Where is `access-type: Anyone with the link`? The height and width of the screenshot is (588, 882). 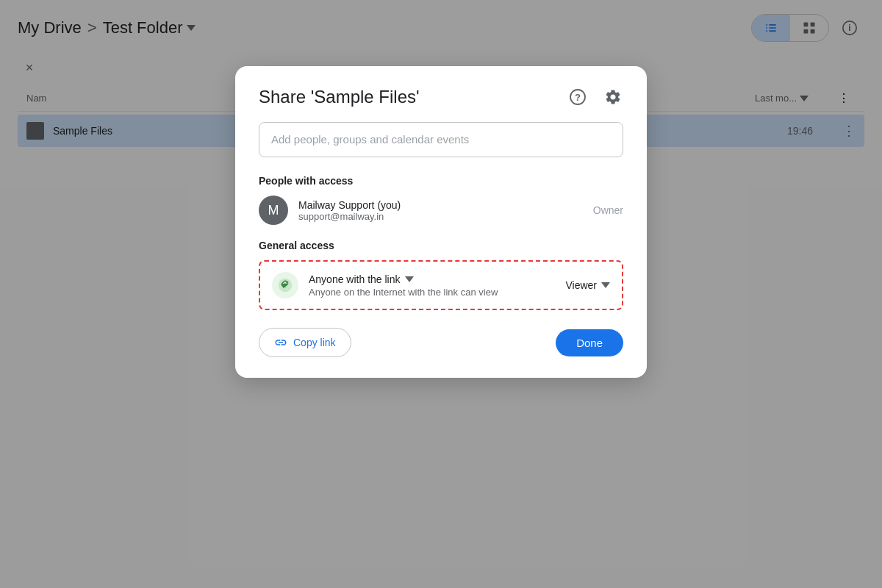
access-type: Anyone with the link is located at coordinates (432, 279).